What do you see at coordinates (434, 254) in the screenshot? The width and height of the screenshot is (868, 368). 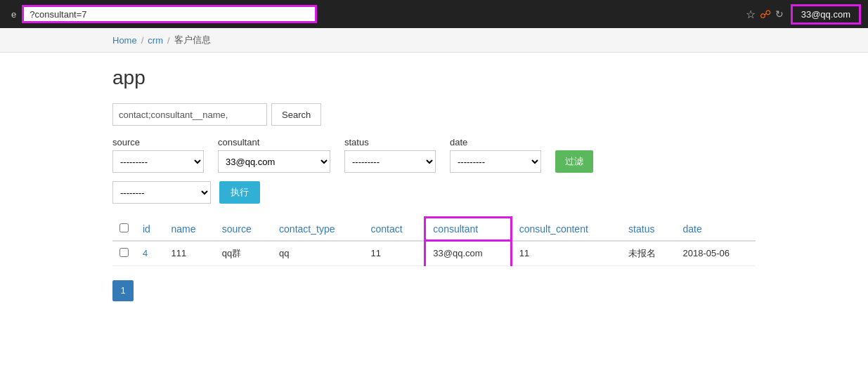 I see `table-body: 4 111 qq群 qq 11 33@qq.com 11 未报名 2018-05…` at bounding box center [434, 254].